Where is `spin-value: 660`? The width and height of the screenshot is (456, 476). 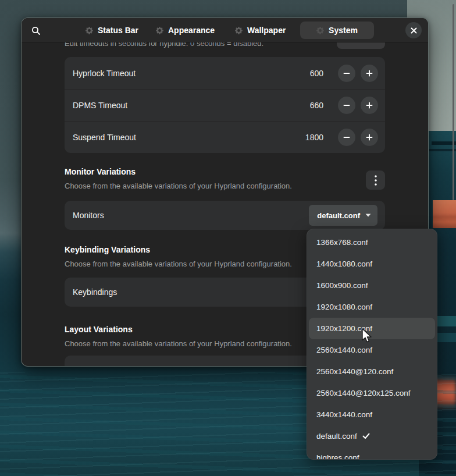
spin-value: 660 is located at coordinates (316, 105).